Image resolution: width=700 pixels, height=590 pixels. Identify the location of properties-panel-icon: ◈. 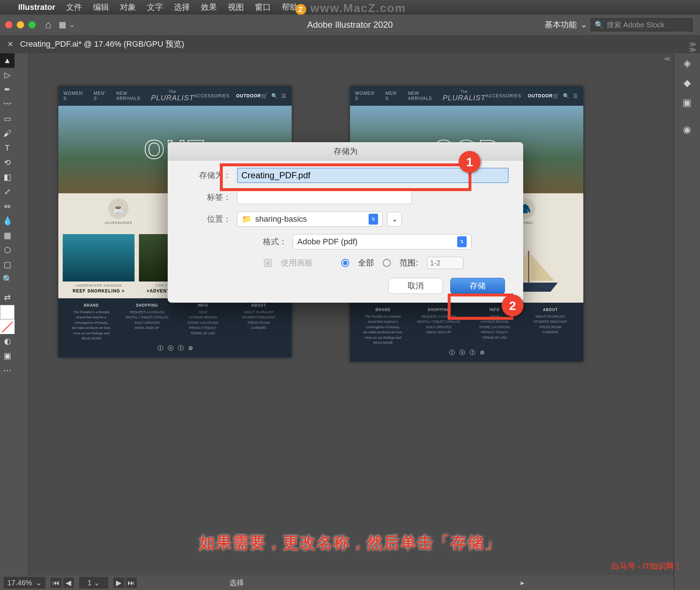
(687, 63).